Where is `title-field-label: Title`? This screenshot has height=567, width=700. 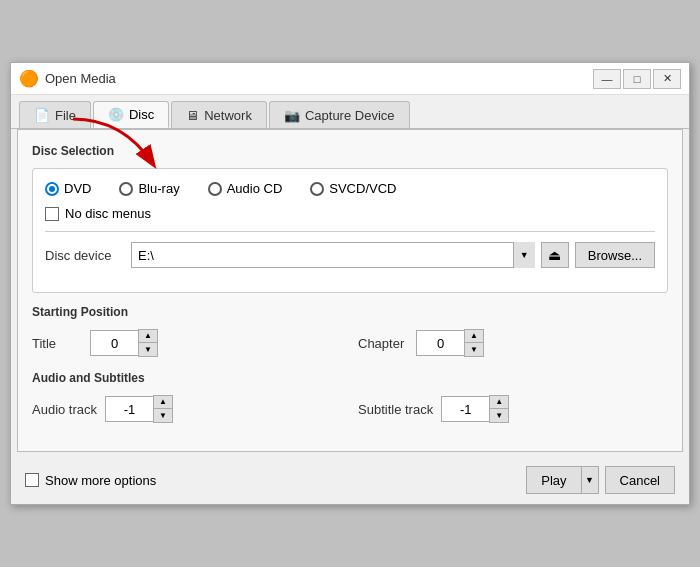 title-field-label: Title is located at coordinates (57, 344).